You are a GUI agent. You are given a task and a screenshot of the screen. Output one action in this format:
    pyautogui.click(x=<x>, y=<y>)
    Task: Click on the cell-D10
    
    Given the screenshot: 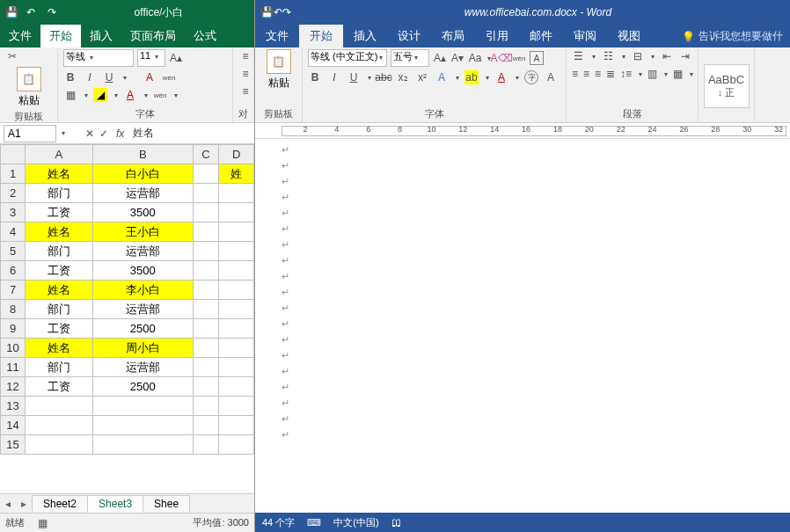 What is the action you would take?
    pyautogui.click(x=237, y=348)
    